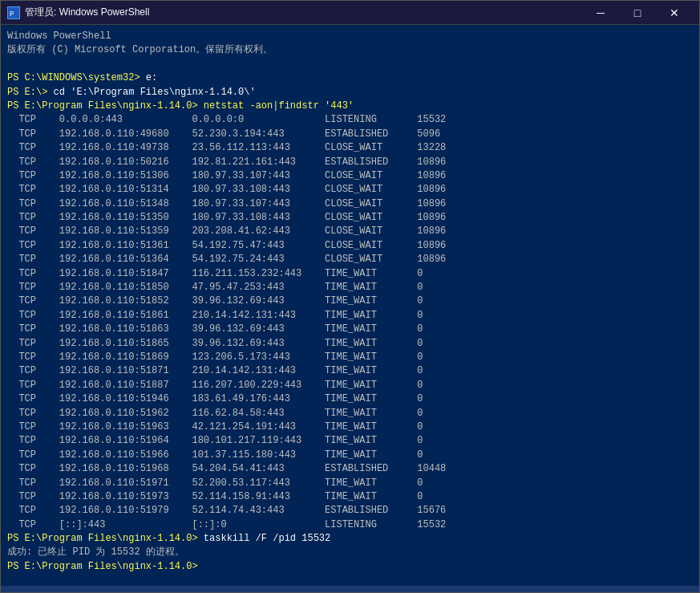 Image resolution: width=700 pixels, height=593 pixels. Describe the element at coordinates (350, 589) in the screenshot. I see `status-bar` at that location.